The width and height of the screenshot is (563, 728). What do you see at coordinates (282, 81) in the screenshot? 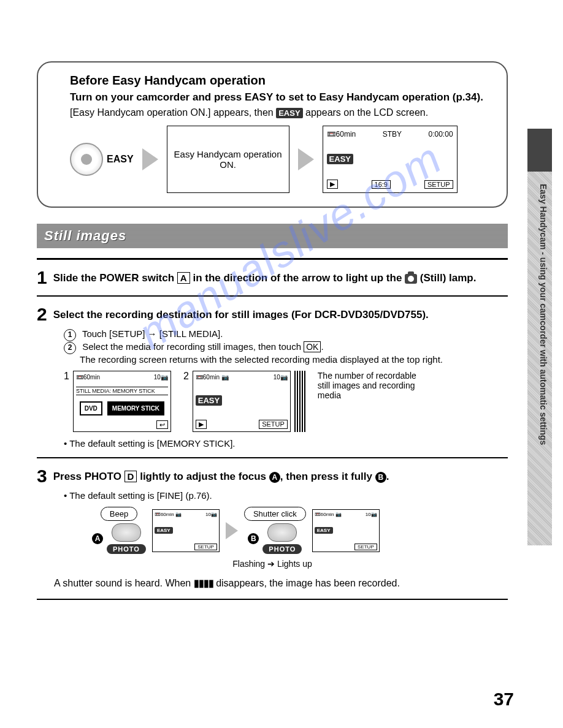
I see `intro-heading: Before Easy Handycam operation` at bounding box center [282, 81].